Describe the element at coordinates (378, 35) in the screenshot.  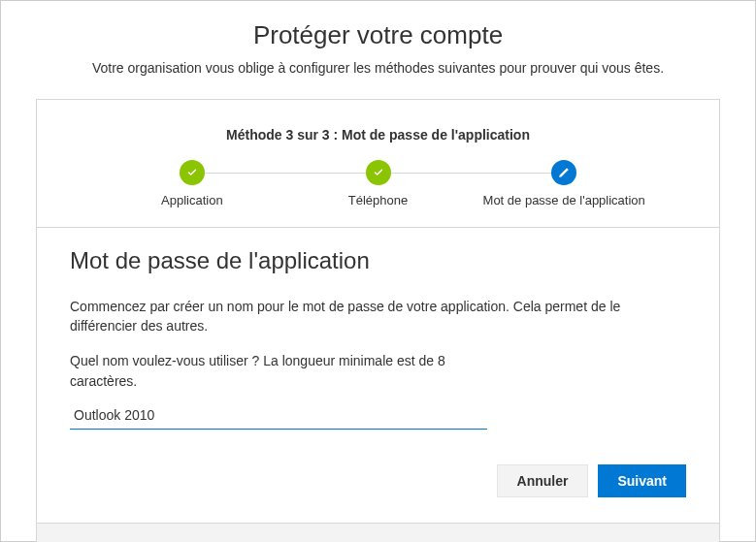
I see `page-title: Protéger votre compte` at that location.